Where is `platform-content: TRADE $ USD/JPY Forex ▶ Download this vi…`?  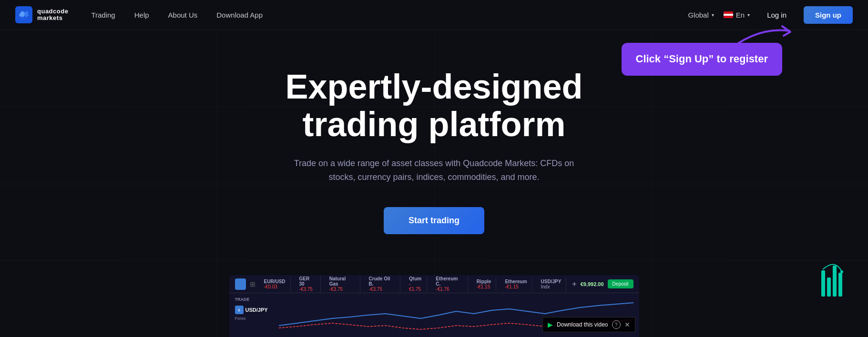
platform-content: TRADE $ USD/JPY Forex ▶ Download this vi… is located at coordinates (434, 315).